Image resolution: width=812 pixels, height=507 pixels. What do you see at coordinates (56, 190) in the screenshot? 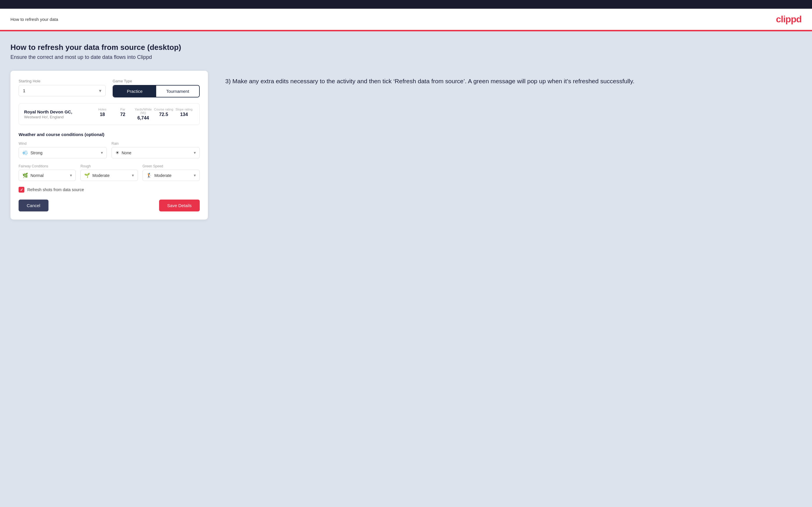
I see `refresh-checkbox-label: Refresh shots from data source` at bounding box center [56, 190].